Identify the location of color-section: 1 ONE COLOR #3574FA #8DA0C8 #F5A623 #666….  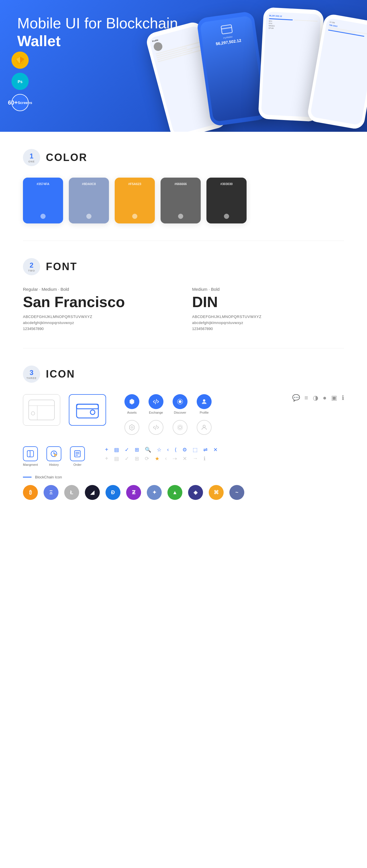
(184, 186).